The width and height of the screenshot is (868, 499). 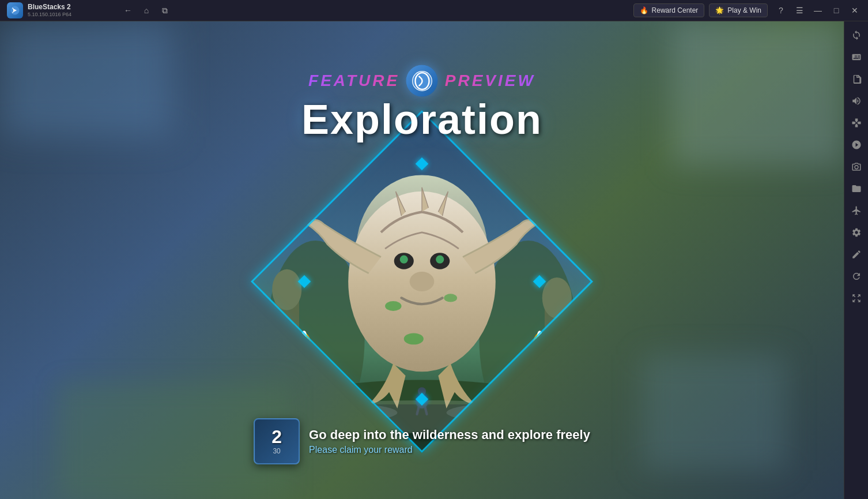 What do you see at coordinates (644, 10) in the screenshot?
I see `reward-fire-icon: 🔥` at bounding box center [644, 10].